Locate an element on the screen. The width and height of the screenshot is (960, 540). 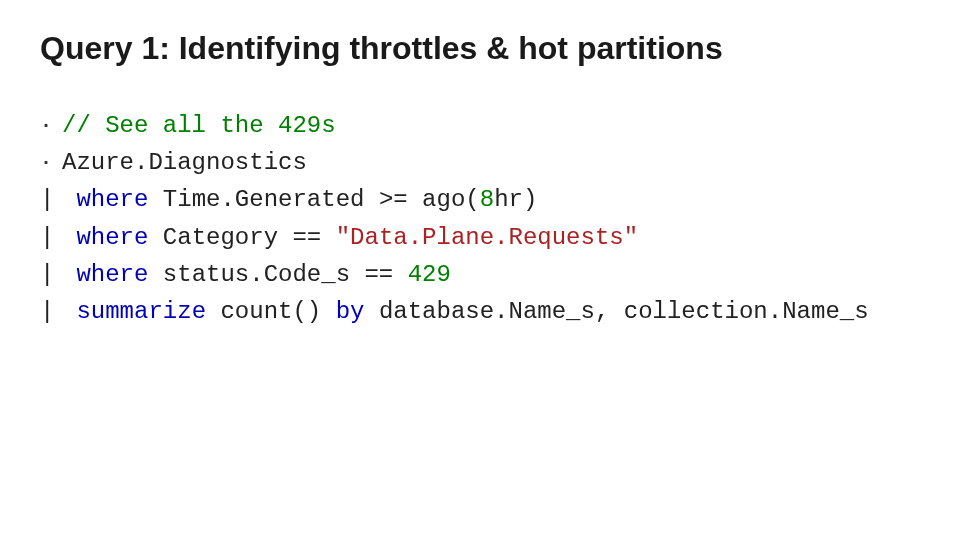
code-line-6: | summarize count() by database.Name_s, … is located at coordinates (480, 312).